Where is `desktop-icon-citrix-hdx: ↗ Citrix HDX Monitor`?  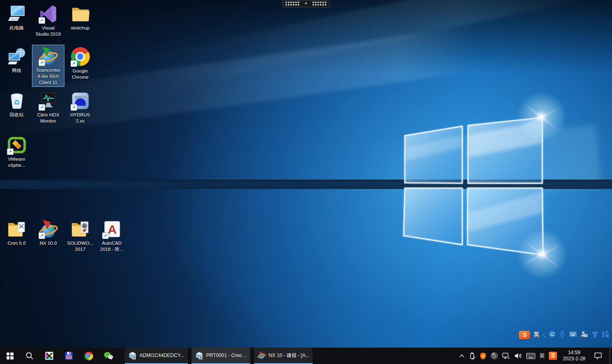 desktop-icon-citrix-hdx: ↗ Citrix HDX Monitor is located at coordinates (48, 107).